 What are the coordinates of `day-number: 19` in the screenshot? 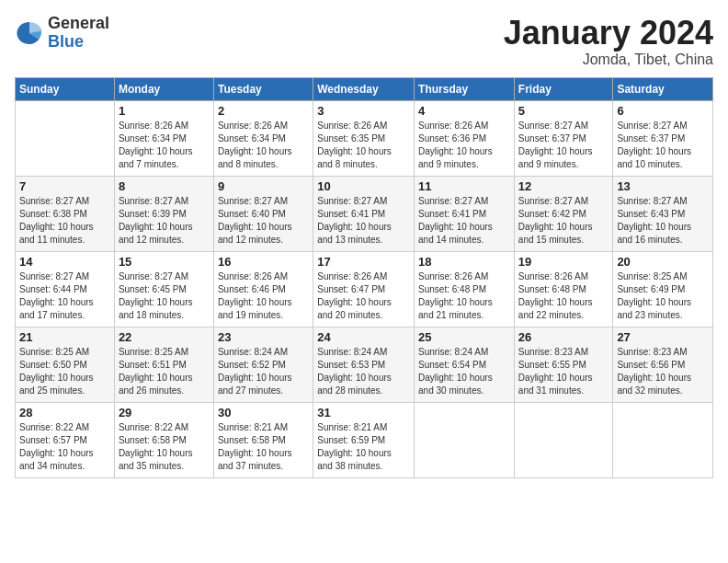 It's located at (564, 261).